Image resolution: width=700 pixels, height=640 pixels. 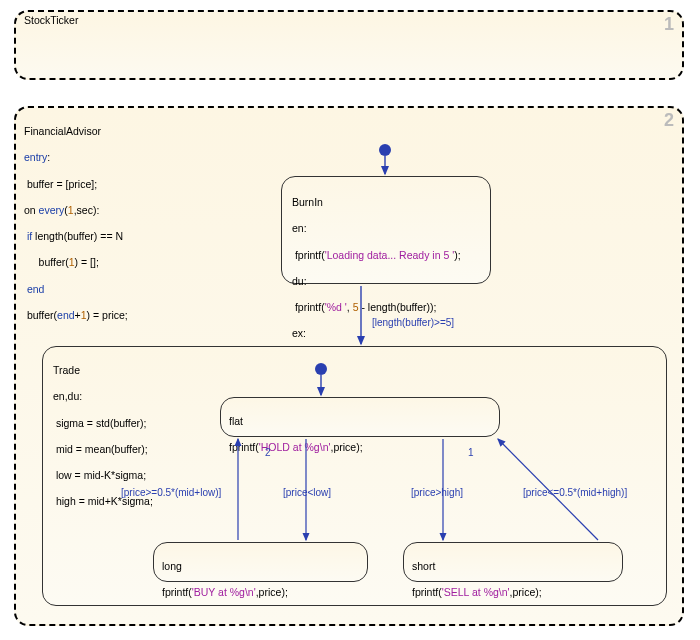 I want to click on trans-order-2: 2, so click(x=268, y=452).